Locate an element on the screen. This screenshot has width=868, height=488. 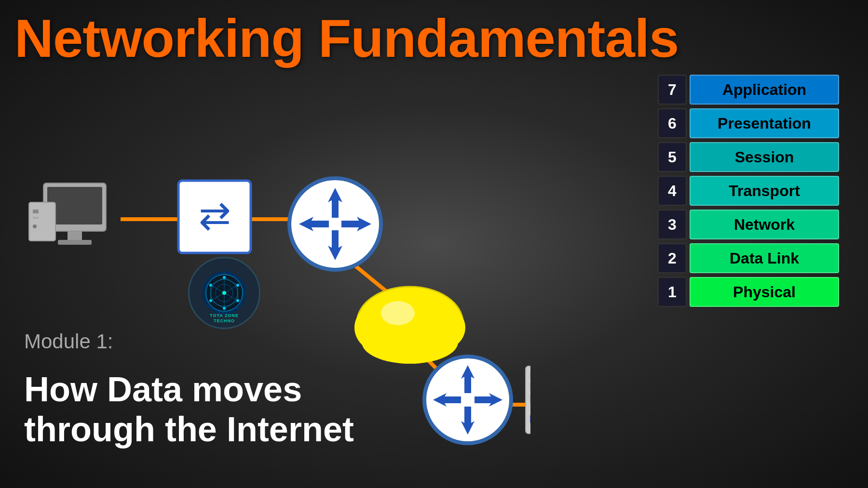
osi-layer-2: 2Data Link is located at coordinates (748, 258).